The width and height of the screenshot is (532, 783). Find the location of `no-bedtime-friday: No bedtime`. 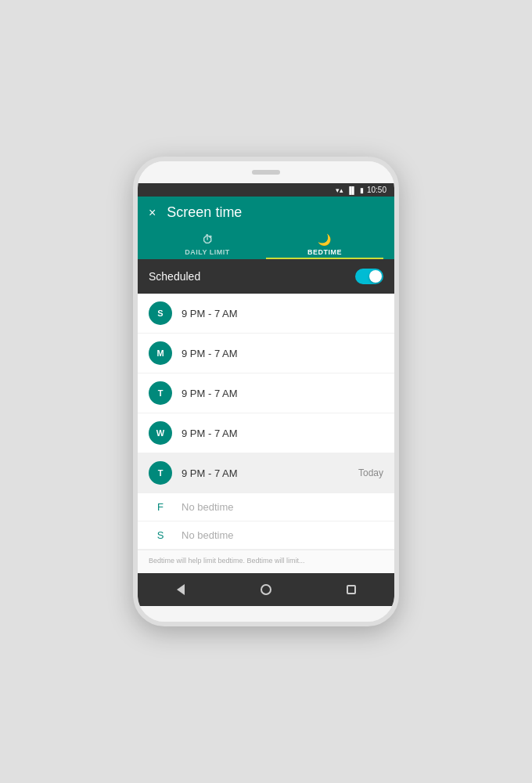

no-bedtime-friday: No bedtime is located at coordinates (207, 507).